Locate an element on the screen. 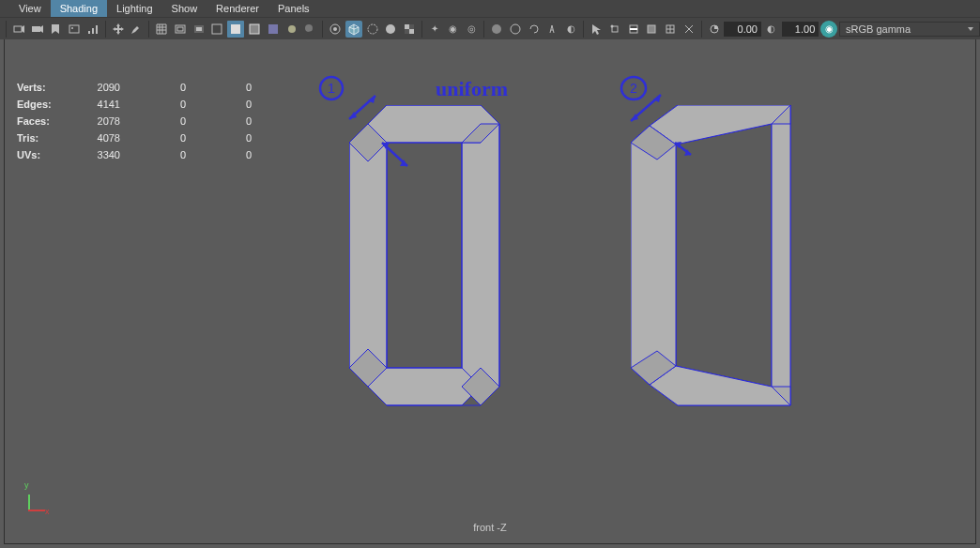 The width and height of the screenshot is (980, 548). menu-lighting: Lighting is located at coordinates (135, 8).